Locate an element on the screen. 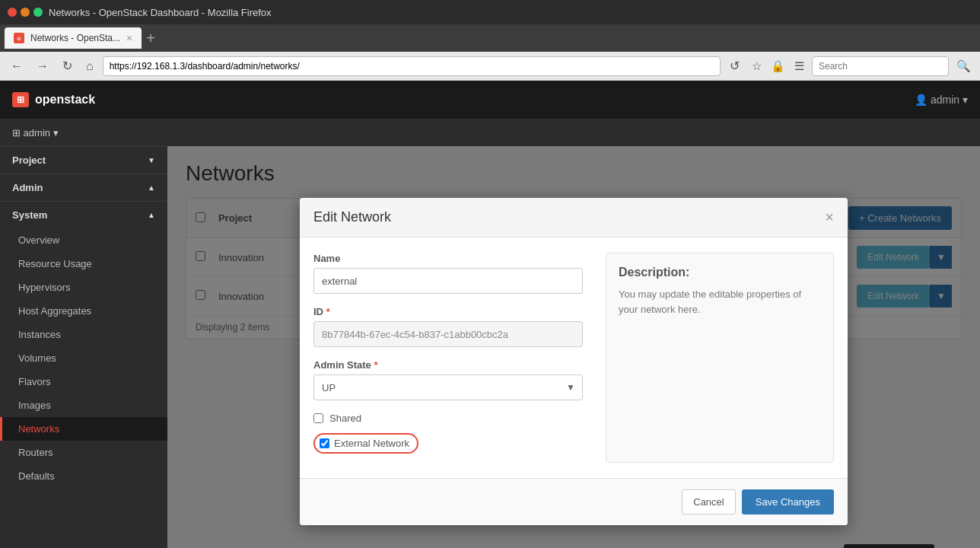 The height and width of the screenshot is (548, 980). modal-title: Edit Network is located at coordinates (352, 218).